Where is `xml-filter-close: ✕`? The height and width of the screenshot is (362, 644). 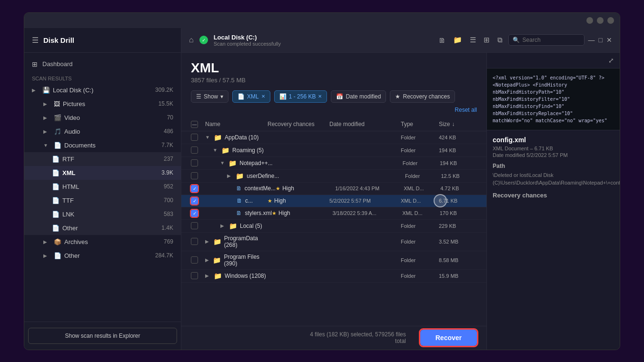
xml-filter-close: ✕ is located at coordinates (263, 96).